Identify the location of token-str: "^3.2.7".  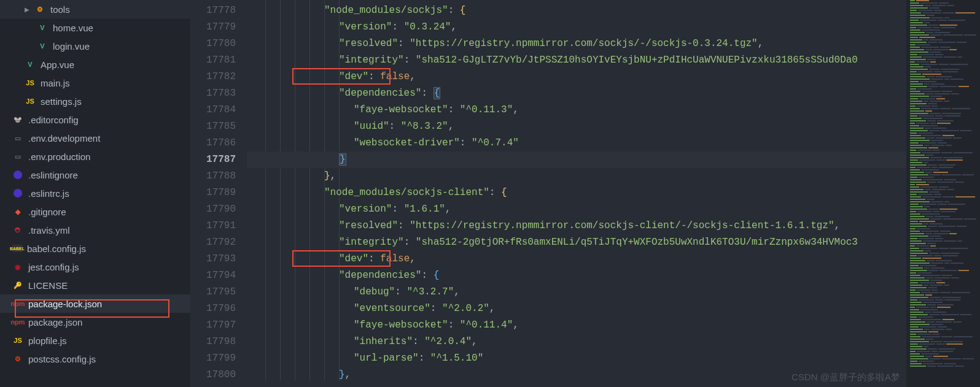
(430, 292).